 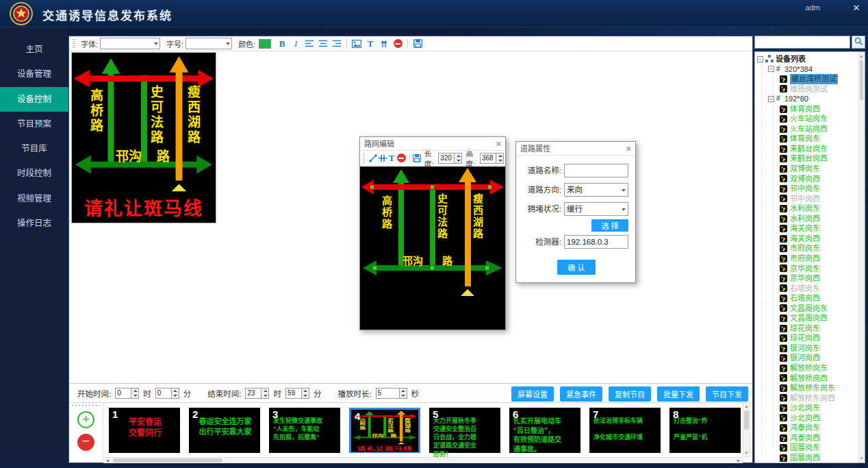 I want to click on save-button, so click(x=418, y=44).